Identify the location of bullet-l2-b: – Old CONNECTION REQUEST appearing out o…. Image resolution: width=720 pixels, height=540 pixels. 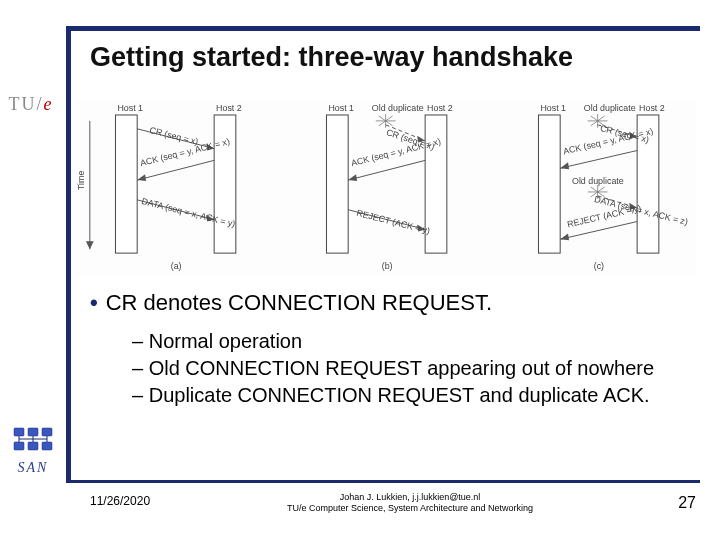
(411, 368).